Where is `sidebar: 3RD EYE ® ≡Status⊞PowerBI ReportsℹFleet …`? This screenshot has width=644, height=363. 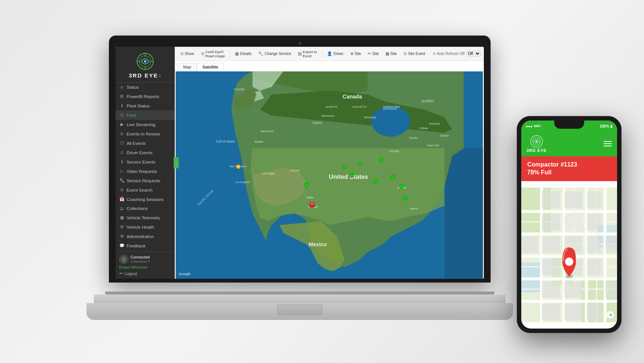
sidebar: 3RD EYE ® ≡Status⊞PowerBI ReportsℹFleet … is located at coordinates (145, 163).